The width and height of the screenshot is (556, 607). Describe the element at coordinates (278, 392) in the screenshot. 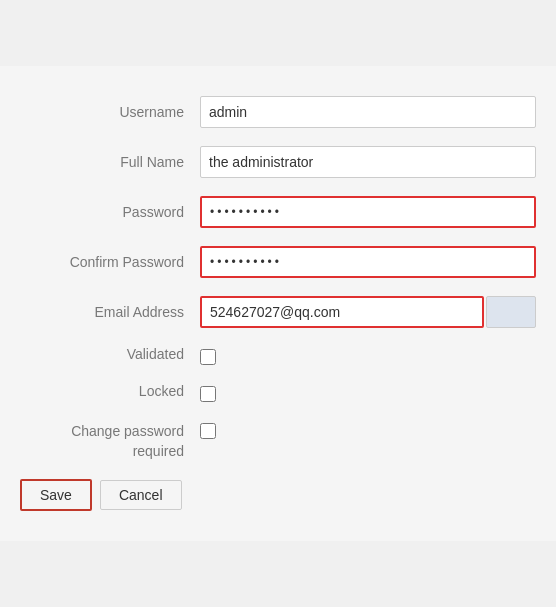

I see `locked-row: Locked` at that location.